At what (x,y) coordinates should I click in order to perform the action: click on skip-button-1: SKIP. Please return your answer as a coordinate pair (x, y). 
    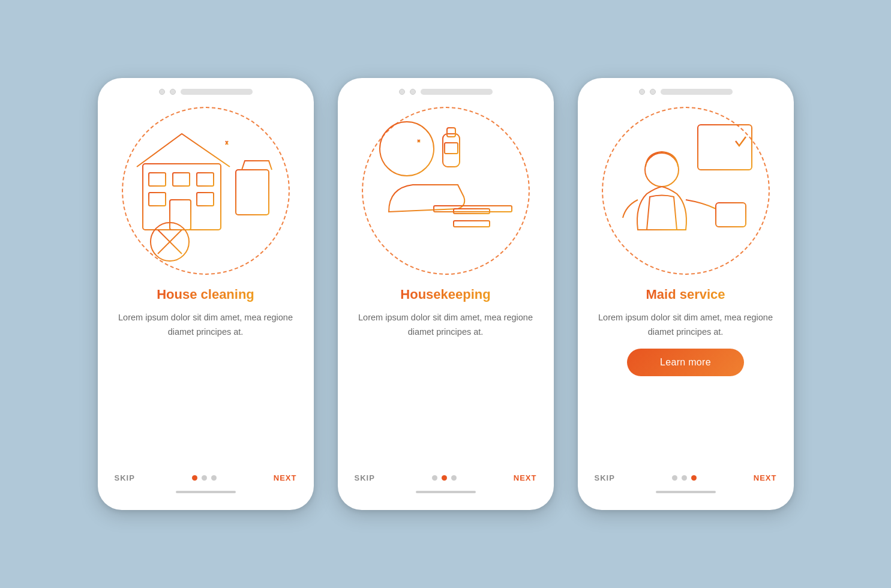
    Looking at the image, I should click on (125, 478).